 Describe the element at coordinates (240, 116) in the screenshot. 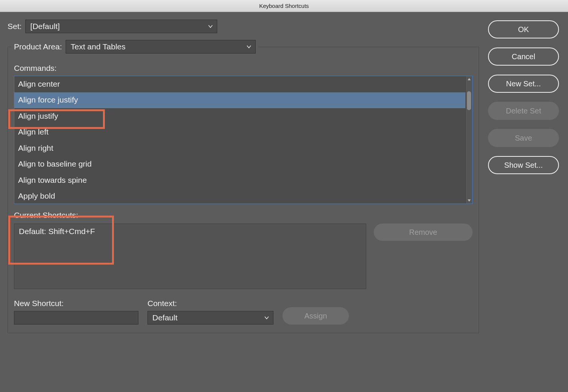

I see `command-item: Align justify` at that location.